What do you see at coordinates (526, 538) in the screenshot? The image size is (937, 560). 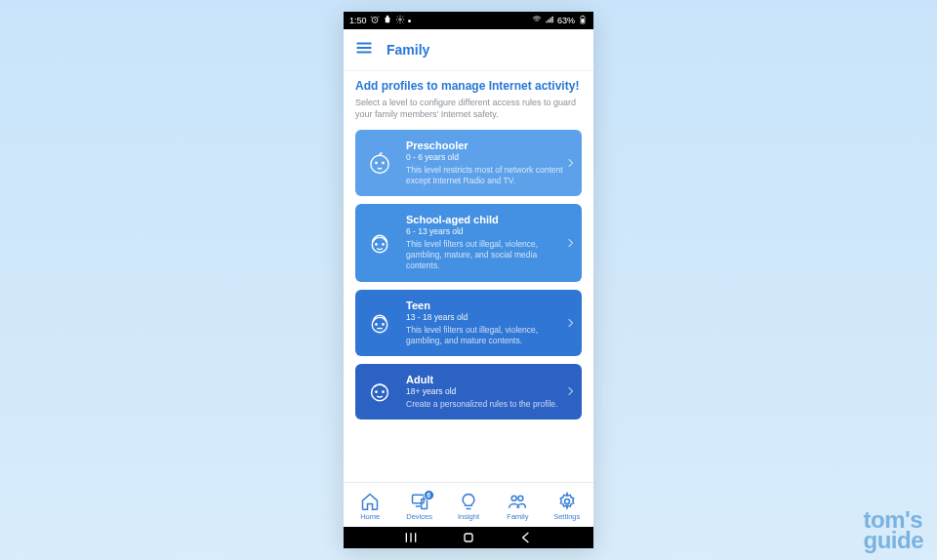 I see `android-back-button` at bounding box center [526, 538].